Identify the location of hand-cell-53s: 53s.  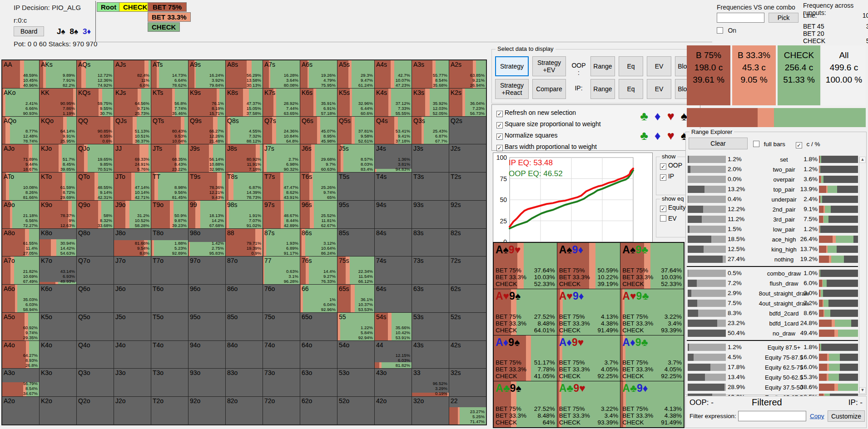
(431, 327).